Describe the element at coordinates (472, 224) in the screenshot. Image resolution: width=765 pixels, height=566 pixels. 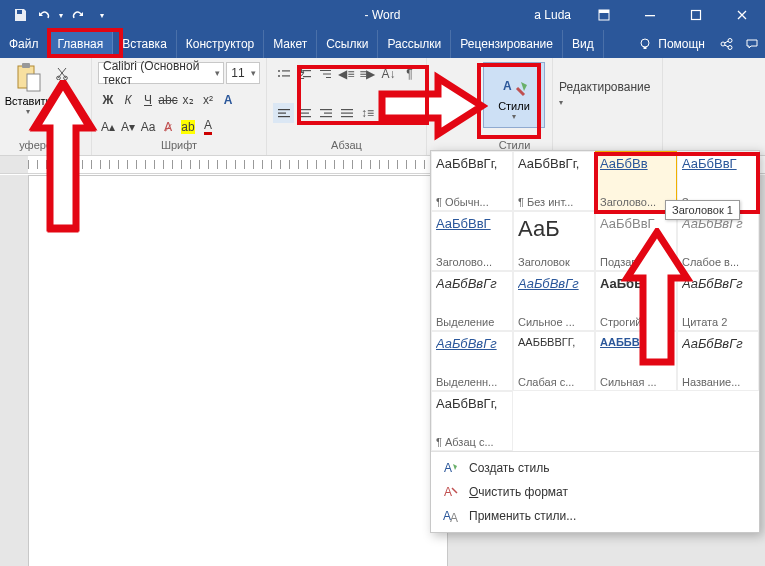
I see `style-preview: АаБбВвГ` at that location.